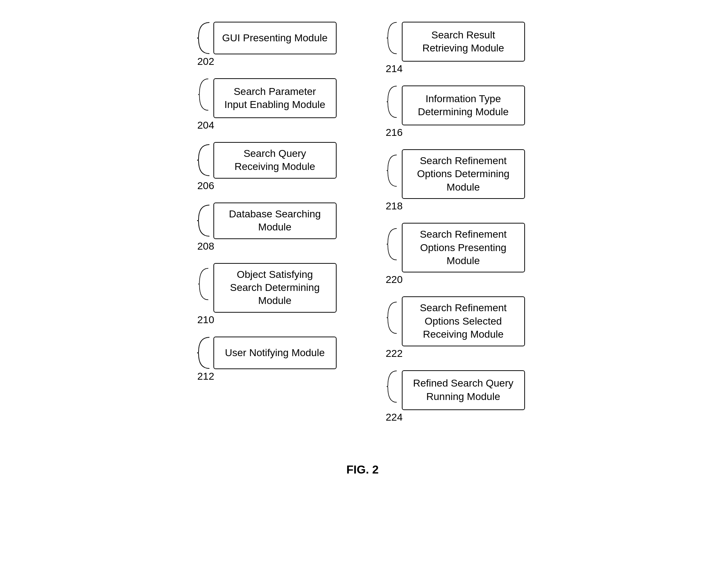  Describe the element at coordinates (268, 160) in the screenshot. I see `bracket-box-206: Search Query Receiving Module` at that location.